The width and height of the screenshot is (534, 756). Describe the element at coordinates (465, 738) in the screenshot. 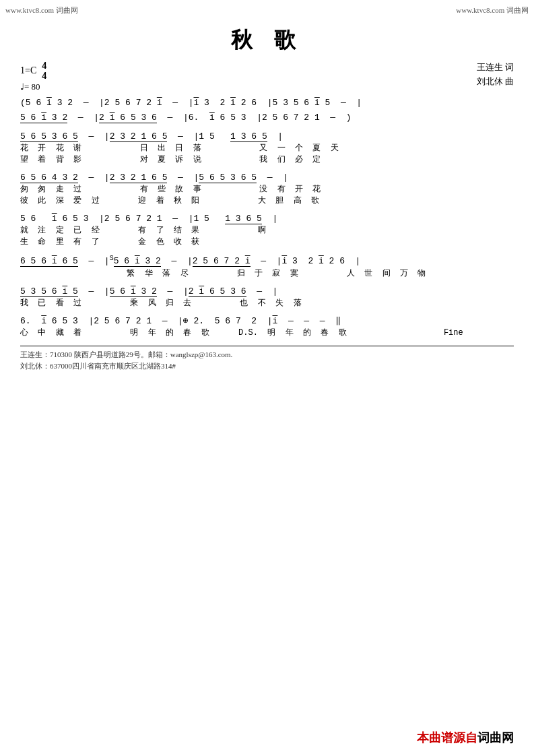

I see `footer-brand: 本曲谱源自词曲网` at that location.